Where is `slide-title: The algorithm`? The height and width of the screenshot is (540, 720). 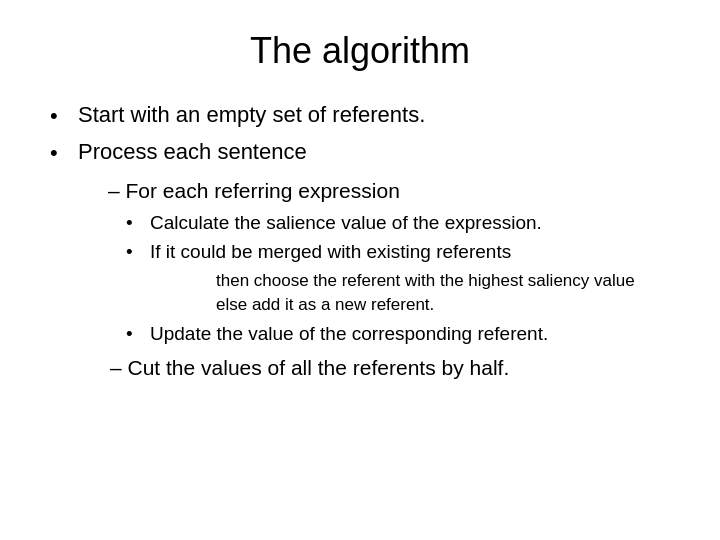 slide-title: The algorithm is located at coordinates (360, 51).